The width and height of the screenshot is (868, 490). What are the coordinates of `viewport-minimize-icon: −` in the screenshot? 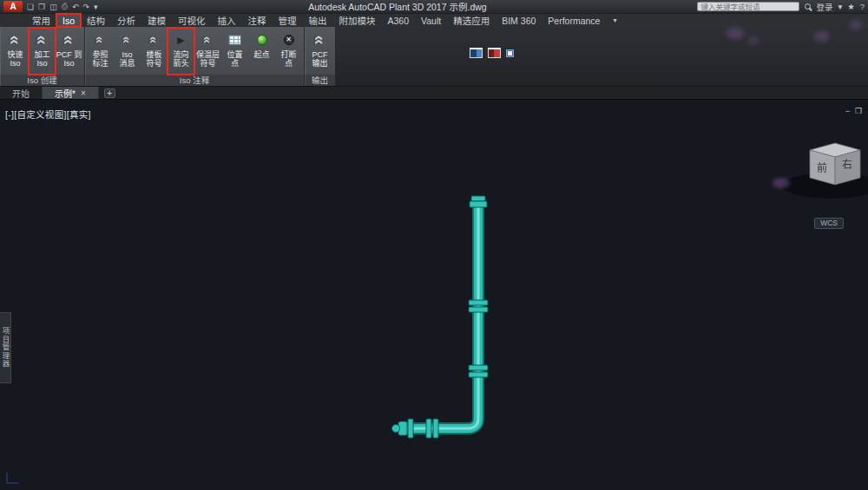 It's located at (847, 111).